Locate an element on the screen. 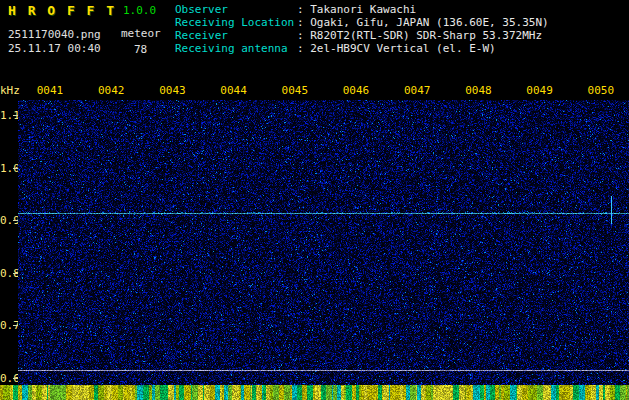 Image resolution: width=629 pixels, height=400 pixels. info-value-observer: : Takanori Kawachi is located at coordinates (356, 10).